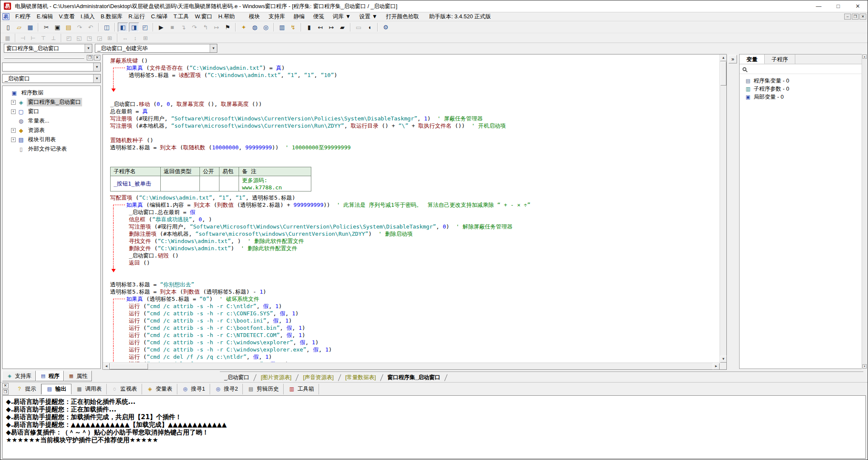  I want to click on panel-tab-程序: ▤程序, so click(50, 376).